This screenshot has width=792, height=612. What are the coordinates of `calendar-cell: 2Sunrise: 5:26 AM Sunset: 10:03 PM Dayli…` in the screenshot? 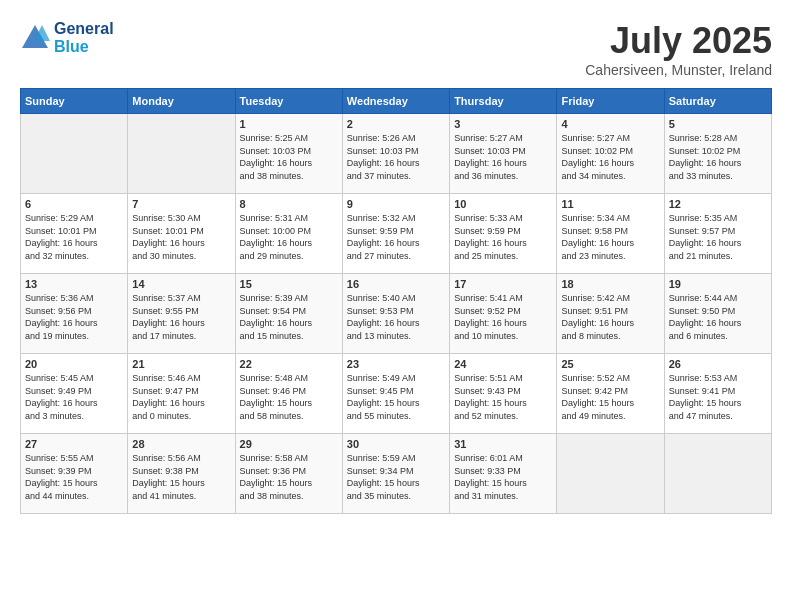 It's located at (396, 154).